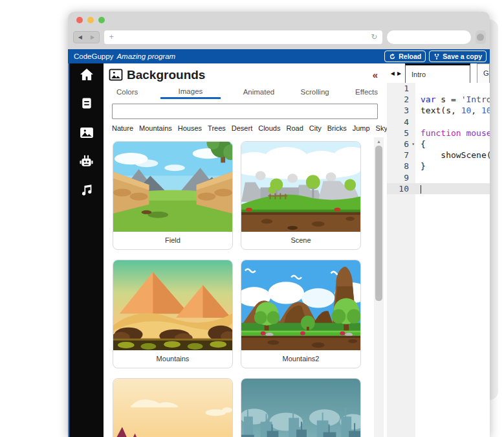  What do you see at coordinates (245, 111) in the screenshot?
I see `backgrounds-search-input` at bounding box center [245, 111].